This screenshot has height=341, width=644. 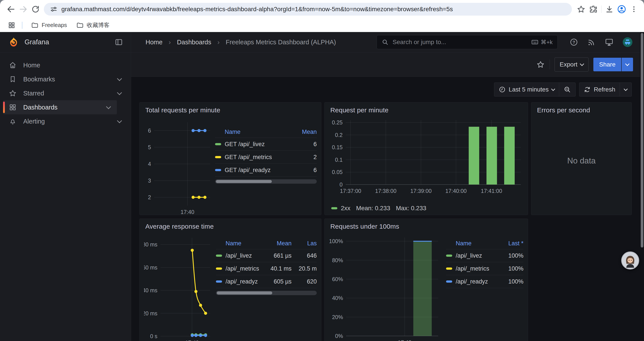 What do you see at coordinates (98, 25) in the screenshot?
I see `bookmark-folder-label: 收藏博客` at bounding box center [98, 25].